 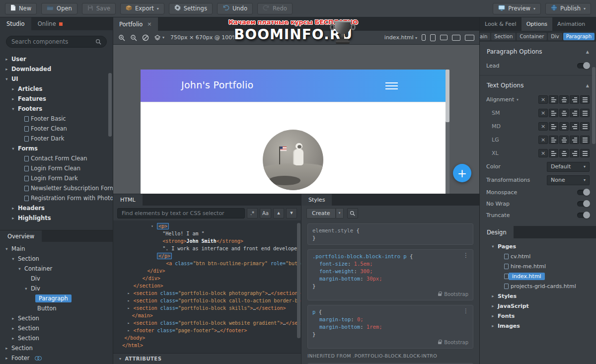 I want to click on viewport-size-dropdown: 750px × 670px @ 100% ▾, so click(x=207, y=38).